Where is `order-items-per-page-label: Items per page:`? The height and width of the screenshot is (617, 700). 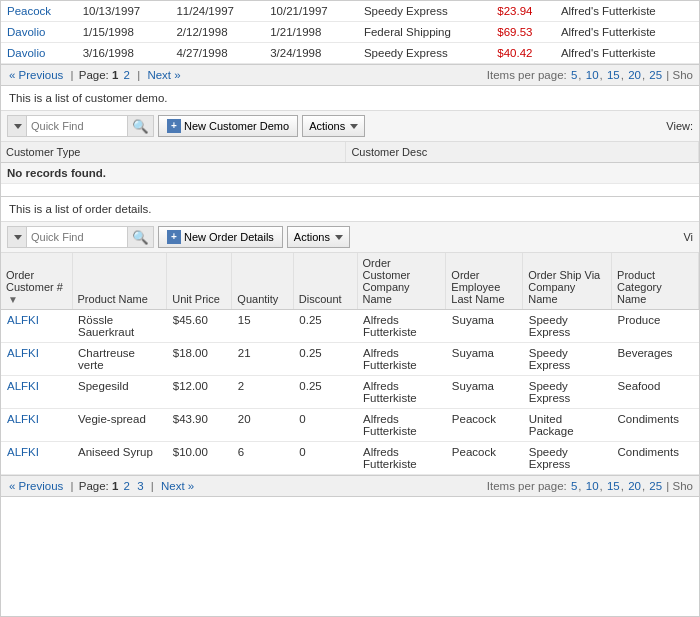 order-items-per-page-label: Items per page: is located at coordinates (527, 486).